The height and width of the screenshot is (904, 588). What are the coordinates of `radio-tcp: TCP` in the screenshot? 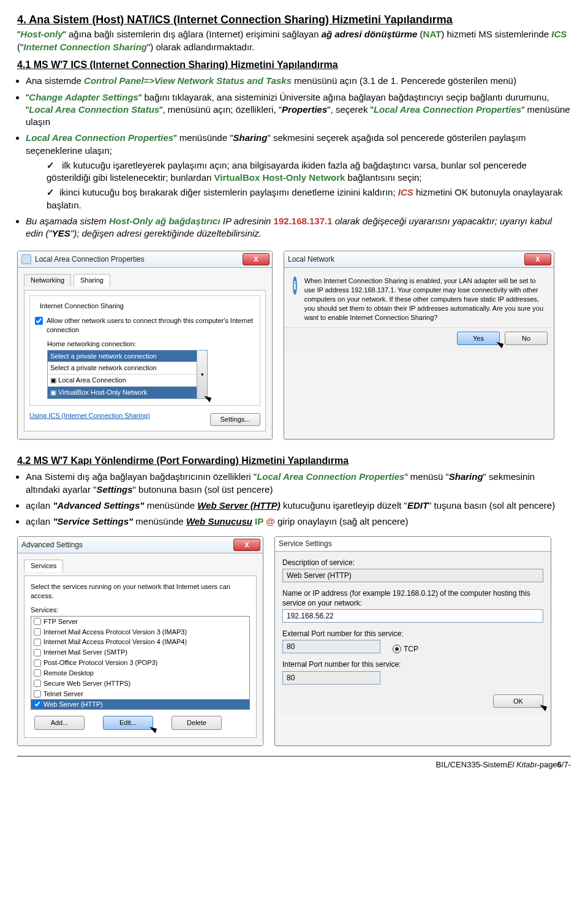 It's located at (405, 649).